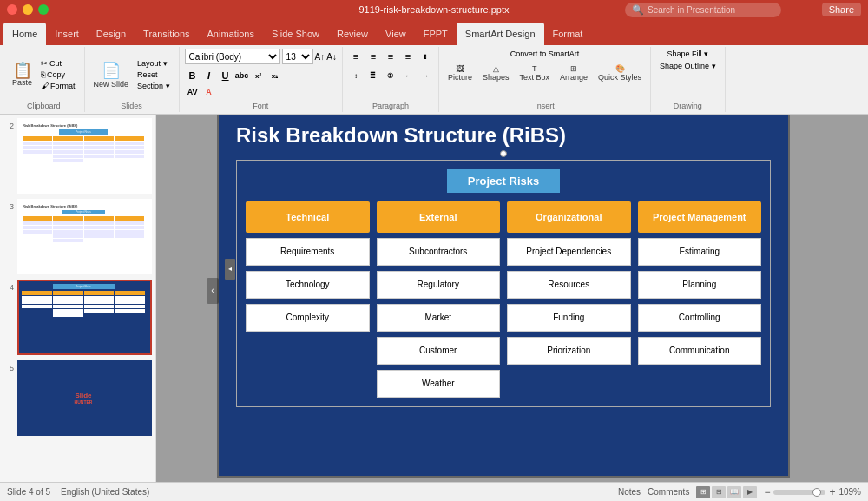 Image resolution: width=868 pixels, height=501 pixels. I want to click on align-center-button: ≡, so click(373, 56).